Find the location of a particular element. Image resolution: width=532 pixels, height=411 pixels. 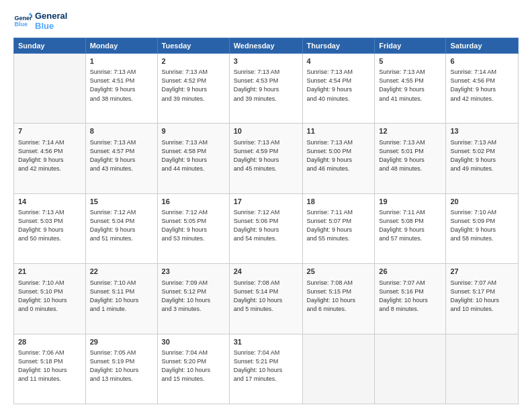

day-info: Sunrise: 7:13 AMSunset: 4:54 PMDaylight:… is located at coordinates (339, 85).